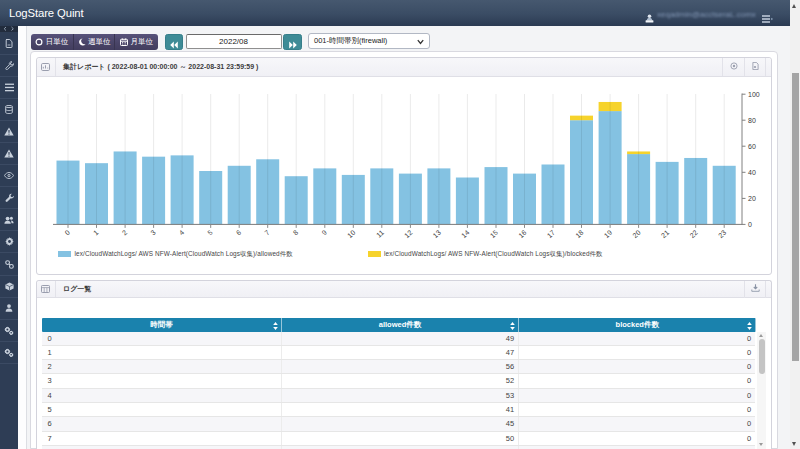 The height and width of the screenshot is (449, 800). Describe the element at coordinates (125, 233) in the screenshot. I see `svg-text: 2` at that location.